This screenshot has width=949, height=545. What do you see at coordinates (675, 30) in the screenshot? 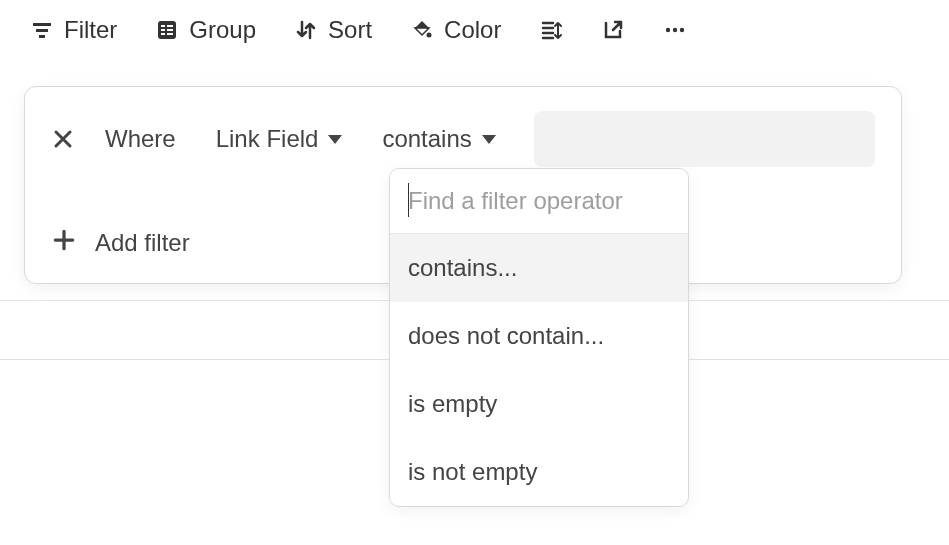
I see `more-button` at bounding box center [675, 30].